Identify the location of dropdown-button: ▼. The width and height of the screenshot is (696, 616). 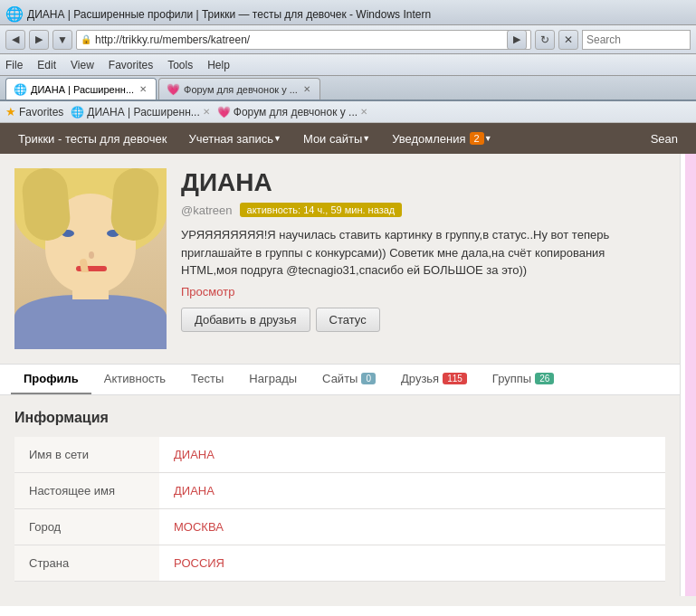
(62, 40).